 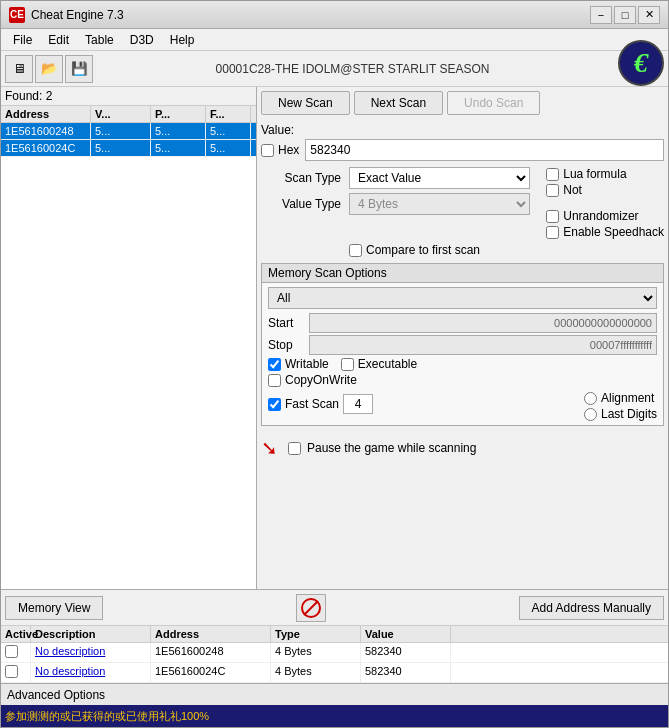 I want to click on value-type-row: Value Type 4 Bytes, so click(x=396, y=204).